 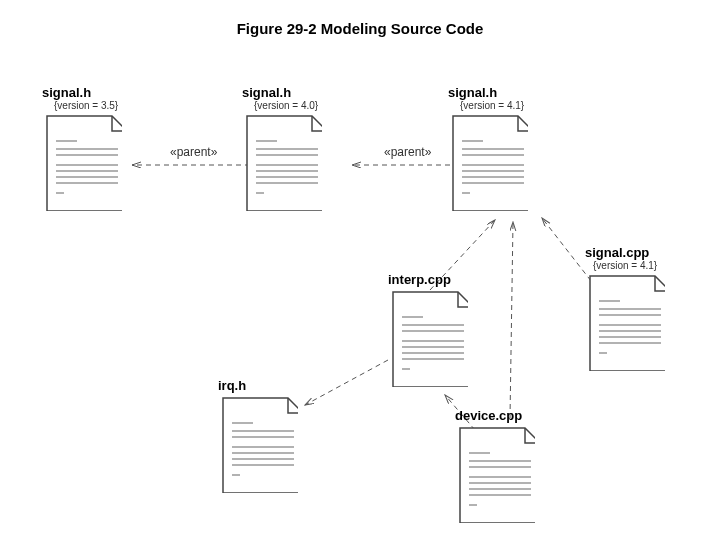 What do you see at coordinates (408, 152) in the screenshot?
I see `edge-label-parent2: «parent»` at bounding box center [408, 152].